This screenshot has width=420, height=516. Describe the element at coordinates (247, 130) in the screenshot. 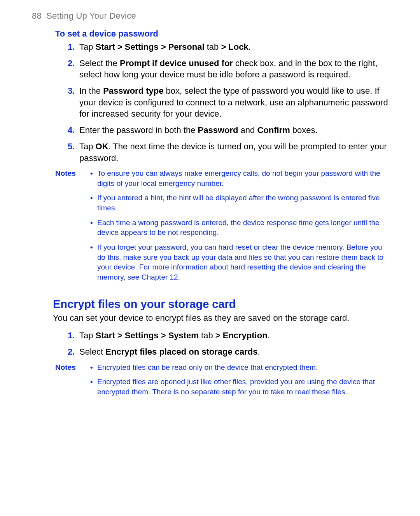

I see `body-text: and` at that location.